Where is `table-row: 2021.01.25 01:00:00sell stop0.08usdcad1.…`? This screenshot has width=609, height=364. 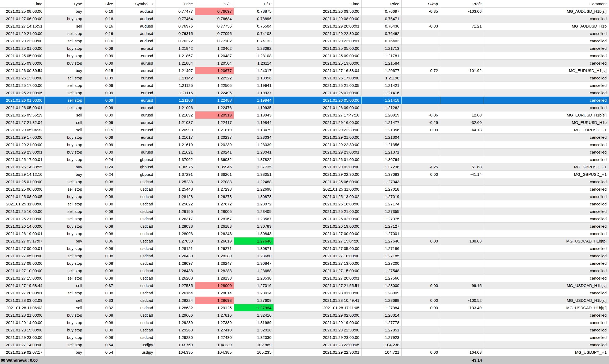 table-row: 2021.01.25 01:00:00sell stop0.08usdcad1.… is located at coordinates (304, 182).